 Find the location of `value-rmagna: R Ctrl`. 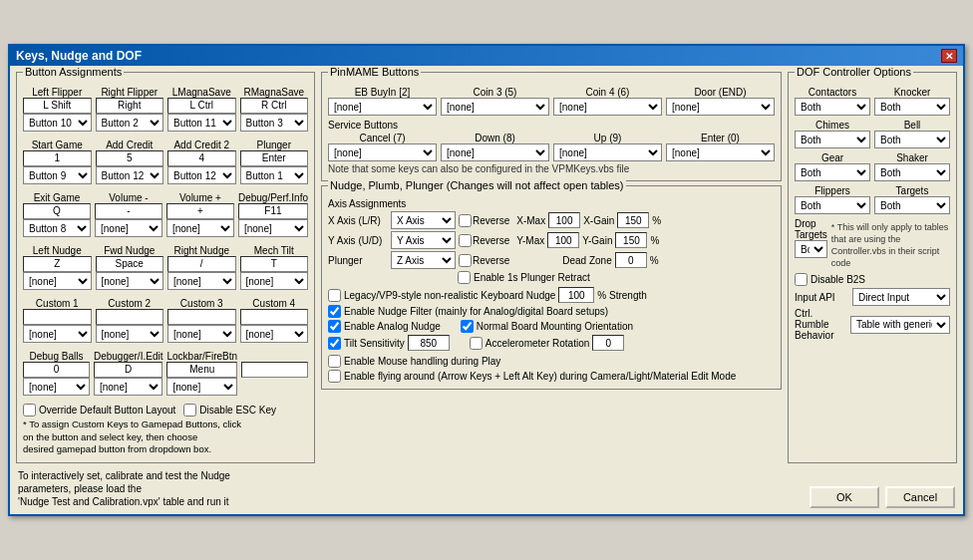

value-rmagna: R Ctrl is located at coordinates (275, 106).